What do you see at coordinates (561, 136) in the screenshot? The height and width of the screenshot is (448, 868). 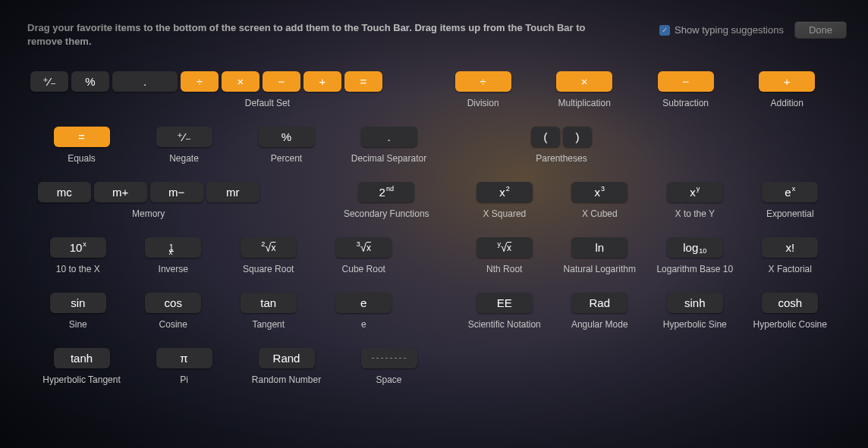 I see `parentheses-group: ( )` at bounding box center [561, 136].